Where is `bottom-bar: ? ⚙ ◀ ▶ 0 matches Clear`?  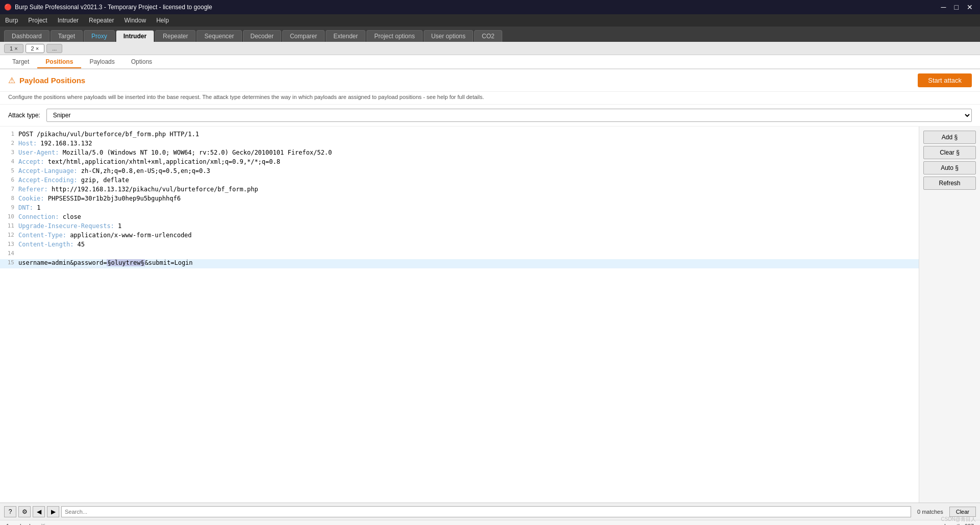
bottom-bar: ? ⚙ ◀ ▶ 0 matches Clear is located at coordinates (490, 511).